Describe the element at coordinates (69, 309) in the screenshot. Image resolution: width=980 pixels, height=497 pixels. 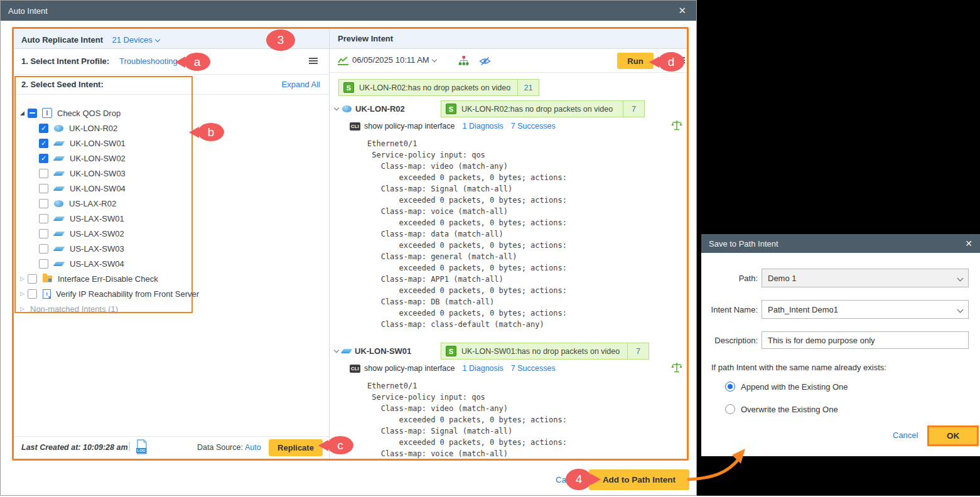
I see `non-matched-intents-row: ▷ Non-matched Intents (1)` at that location.